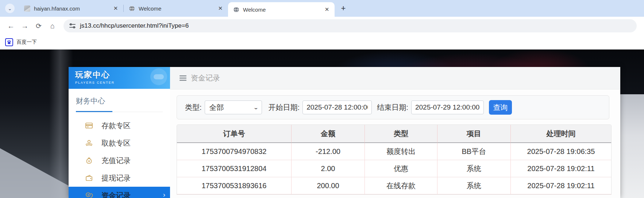  Describe the element at coordinates (474, 151) in the screenshot. I see `cell-project: BB平台` at that location.